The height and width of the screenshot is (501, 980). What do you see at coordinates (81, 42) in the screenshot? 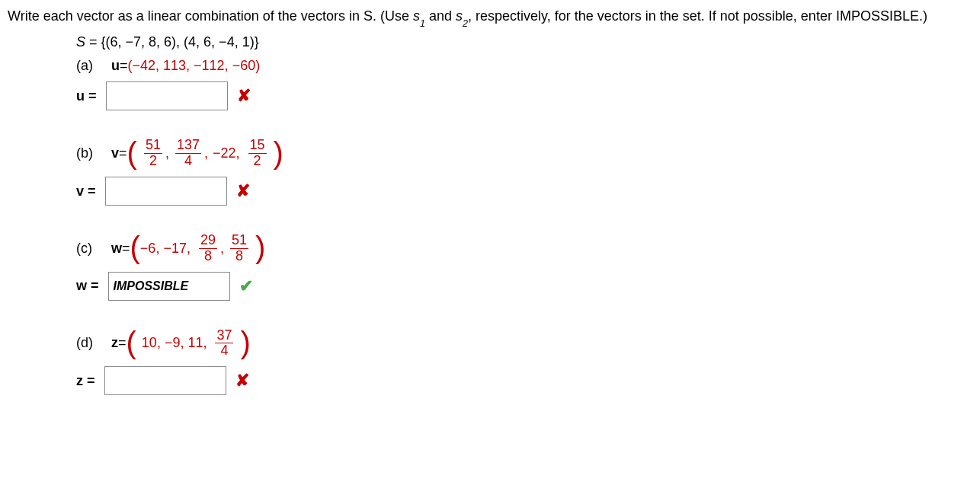
I see `set-lhs: S` at bounding box center [81, 42].